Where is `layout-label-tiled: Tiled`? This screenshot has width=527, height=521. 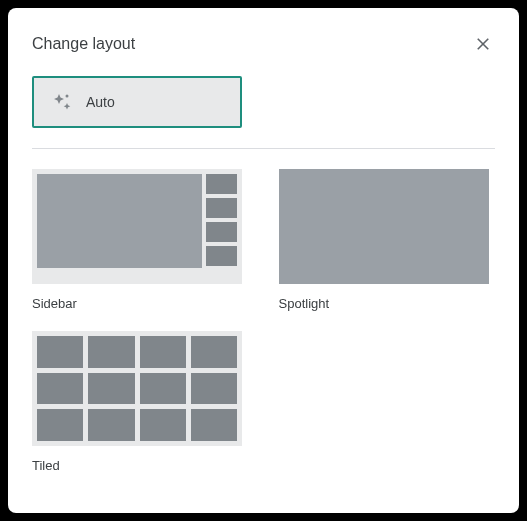 layout-label-tiled: Tiled is located at coordinates (140, 466).